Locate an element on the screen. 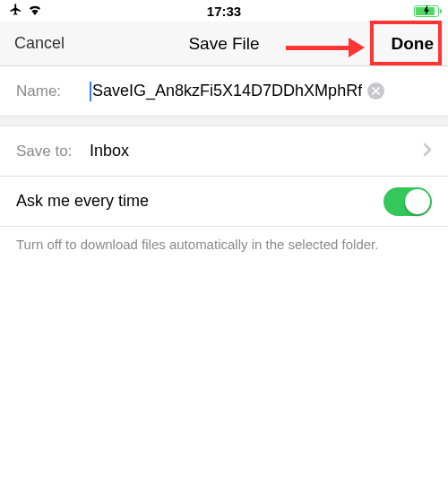 This screenshot has height=493, width=448. done-button: Done is located at coordinates (413, 44).